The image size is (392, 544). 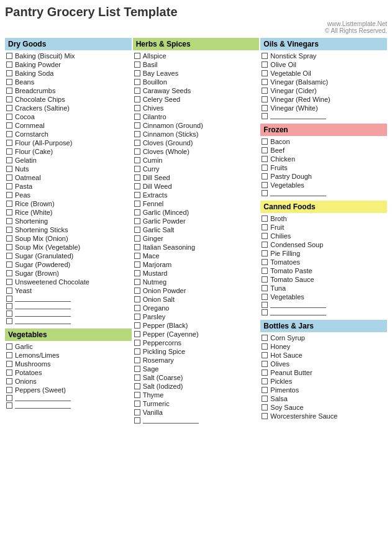 What do you see at coordinates (324, 364) in the screenshot?
I see `list-item: Olives` at bounding box center [324, 364].